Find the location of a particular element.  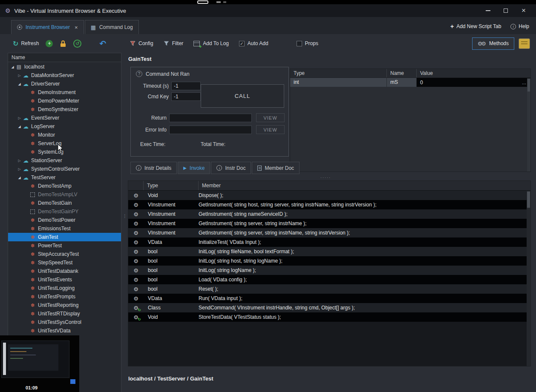

member-row: ⚙boolLoad( VData config ); is located at coordinates (327, 280).